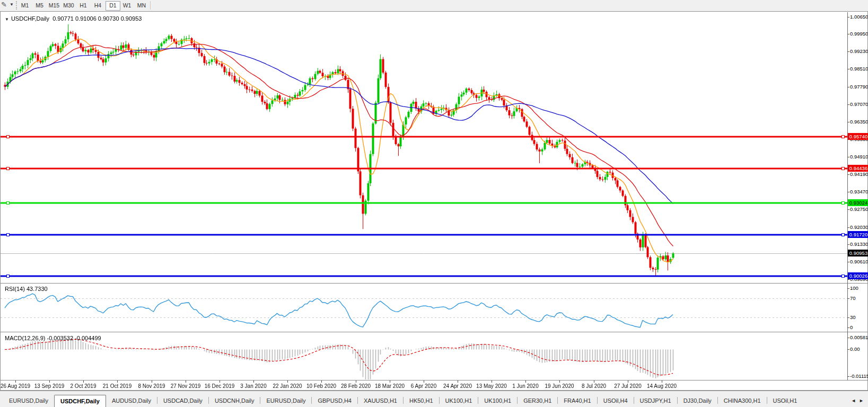 The width and height of the screenshot is (868, 407). What do you see at coordinates (698, 401) in the screenshot?
I see `chart-tab-DJ30Daily: DJ30,Daily` at bounding box center [698, 401].